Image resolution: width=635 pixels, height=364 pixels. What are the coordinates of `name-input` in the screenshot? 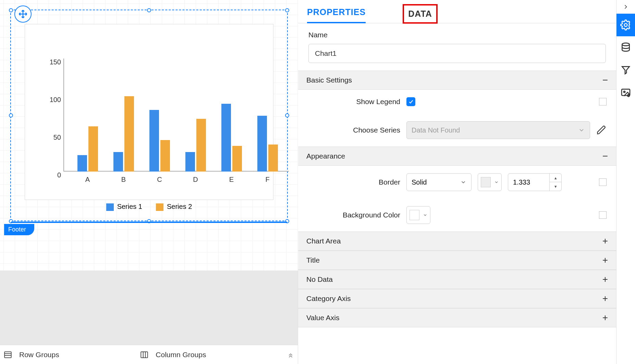 It's located at (457, 53).